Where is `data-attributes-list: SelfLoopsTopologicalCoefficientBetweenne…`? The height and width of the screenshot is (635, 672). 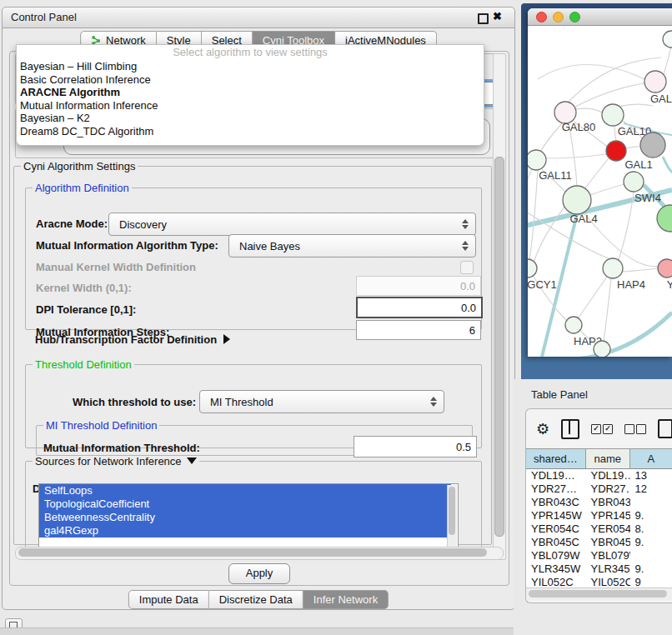 data-attributes-list: SelfLoopsTopologicalCoefficientBetweenne… is located at coordinates (248, 517).